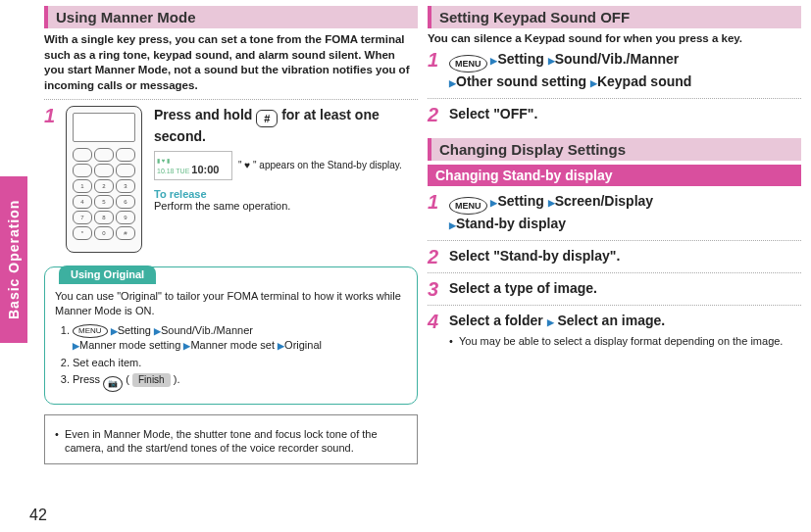 Image resolution: width=811 pixels, height=532 pixels. What do you see at coordinates (113, 384) in the screenshot?
I see `camera-key-icon: 📷` at bounding box center [113, 384].